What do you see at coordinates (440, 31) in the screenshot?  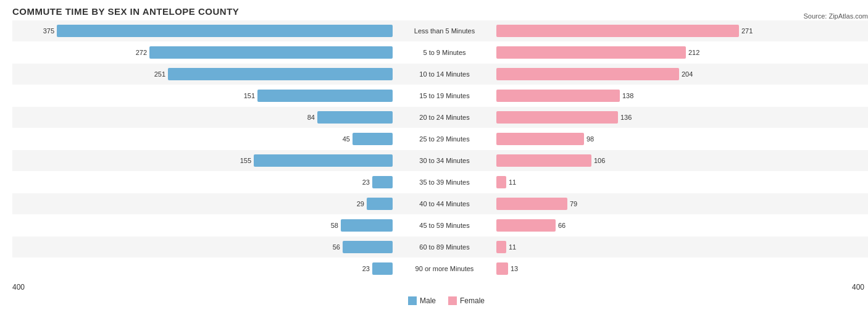 I see `chart-row: 375 Less than 5 Minutes 271` at bounding box center [440, 31].